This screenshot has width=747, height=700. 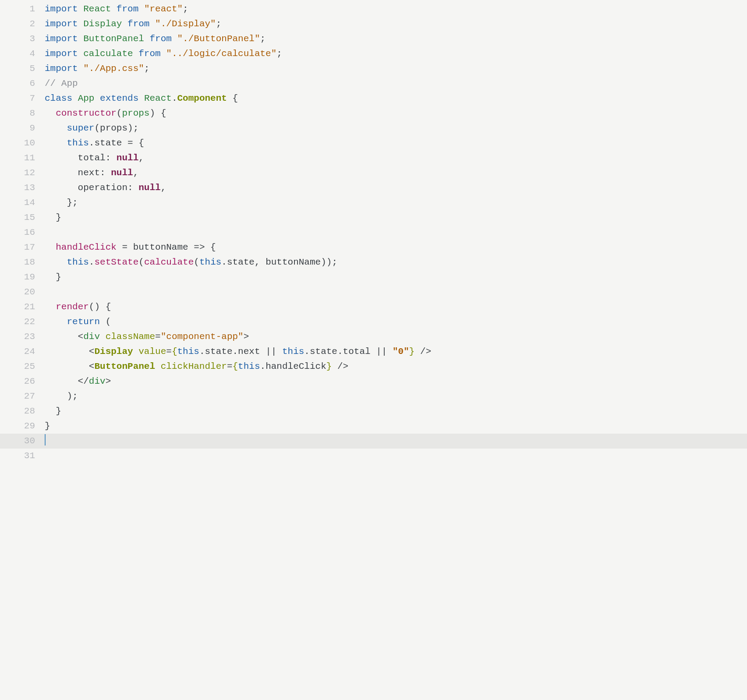 I want to click on code-content: return (, so click(x=396, y=322).